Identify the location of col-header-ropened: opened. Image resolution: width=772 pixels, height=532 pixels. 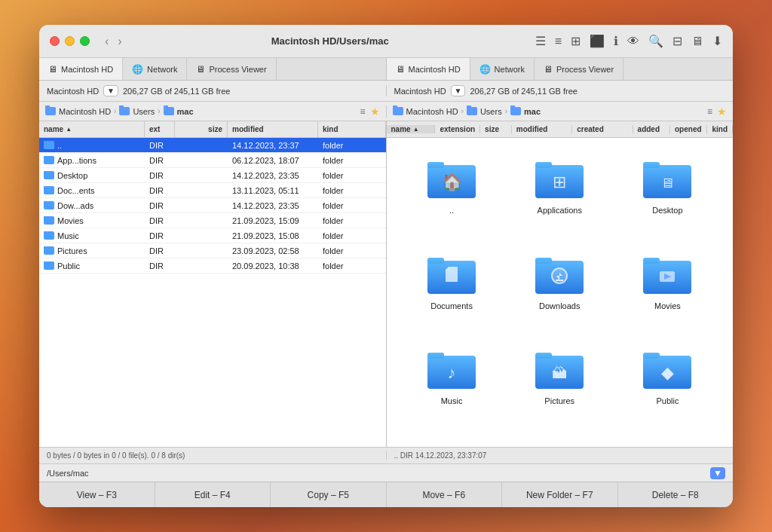
(689, 130).